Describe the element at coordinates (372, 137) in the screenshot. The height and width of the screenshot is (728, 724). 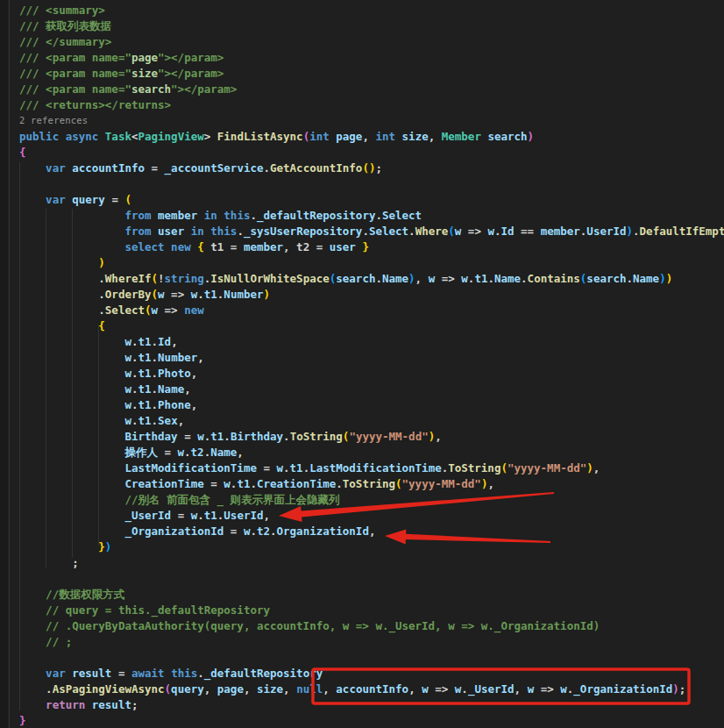
I see `code-line: public async Task<PagingView> FindListAs…` at that location.